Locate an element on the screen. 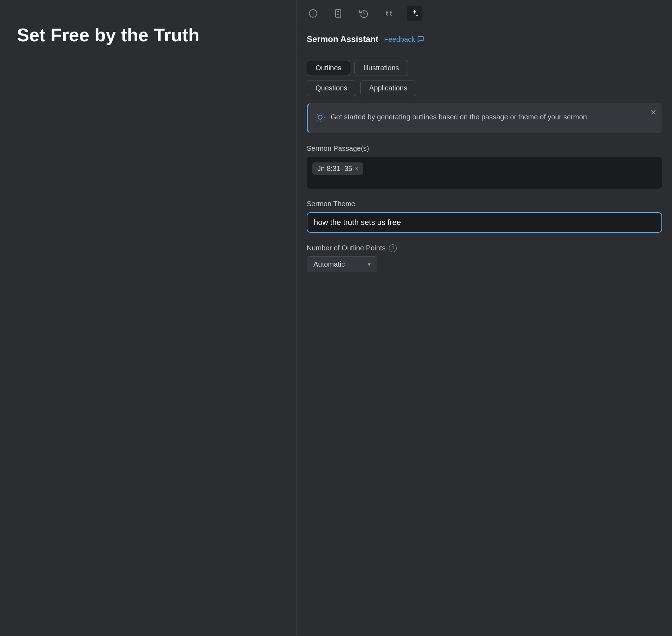 The height and width of the screenshot is (636, 672). tabs-row-1: Outlines Illustrations is located at coordinates (484, 68).